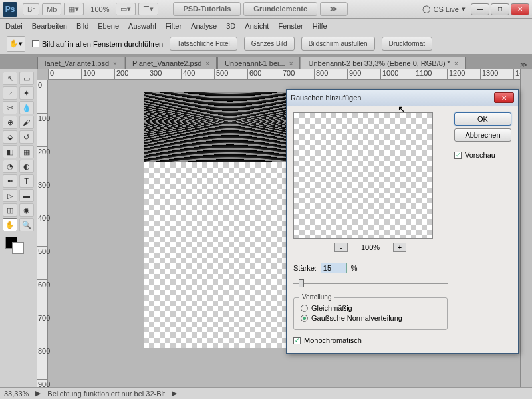 The height and width of the screenshot is (399, 532). What do you see at coordinates (10, 78) in the screenshot?
I see `move-tool-icon: ↖` at bounding box center [10, 78].